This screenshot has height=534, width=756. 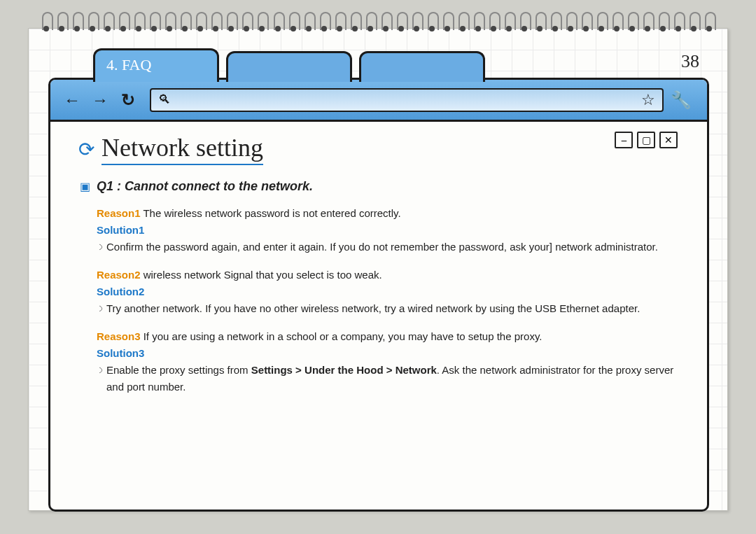 I want to click on settings-button: 🔧, so click(x=681, y=100).